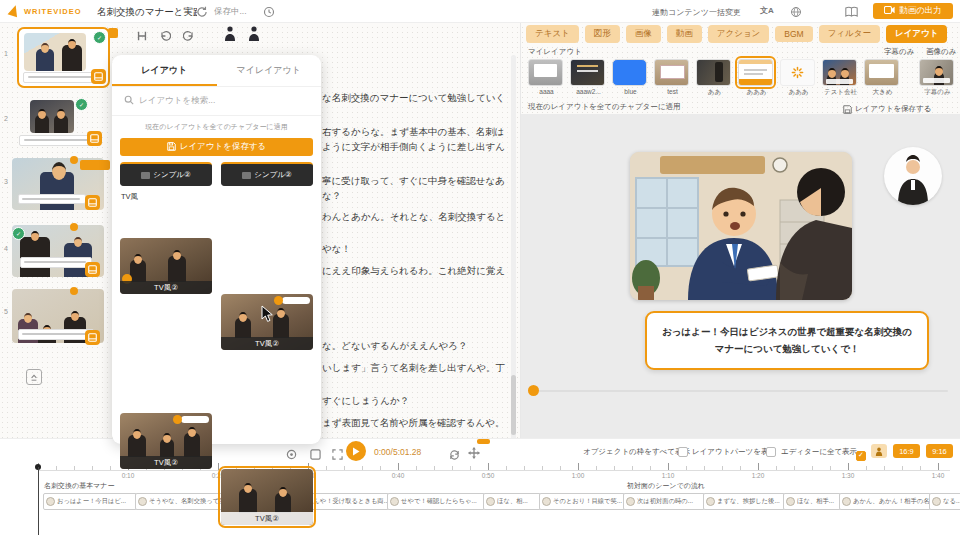  I want to click on layout-item: aaaa, so click(546, 77).